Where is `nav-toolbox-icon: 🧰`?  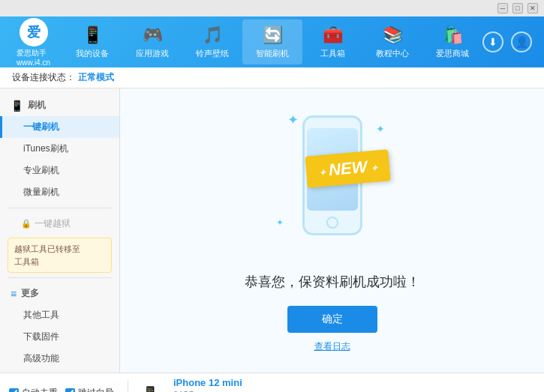
nav-toolbox-icon: 🧰 is located at coordinates (333, 35).